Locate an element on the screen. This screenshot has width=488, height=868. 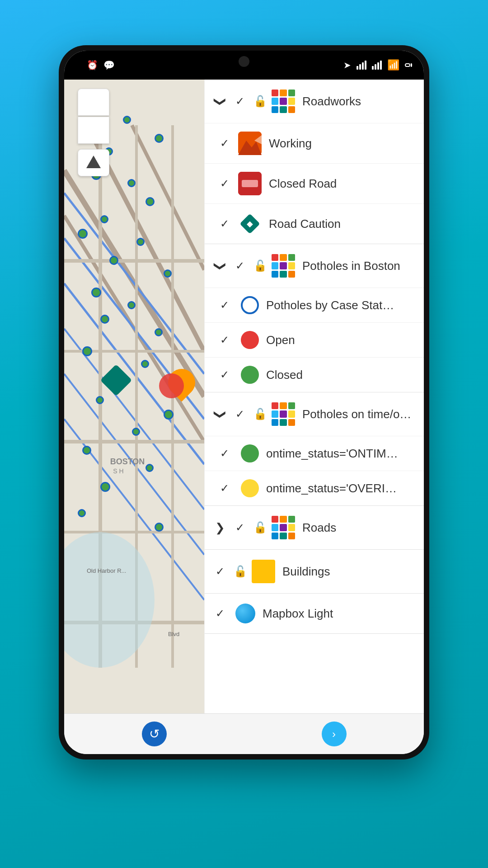
status-icons-left: ⏰ 💬 is located at coordinates (101, 65).